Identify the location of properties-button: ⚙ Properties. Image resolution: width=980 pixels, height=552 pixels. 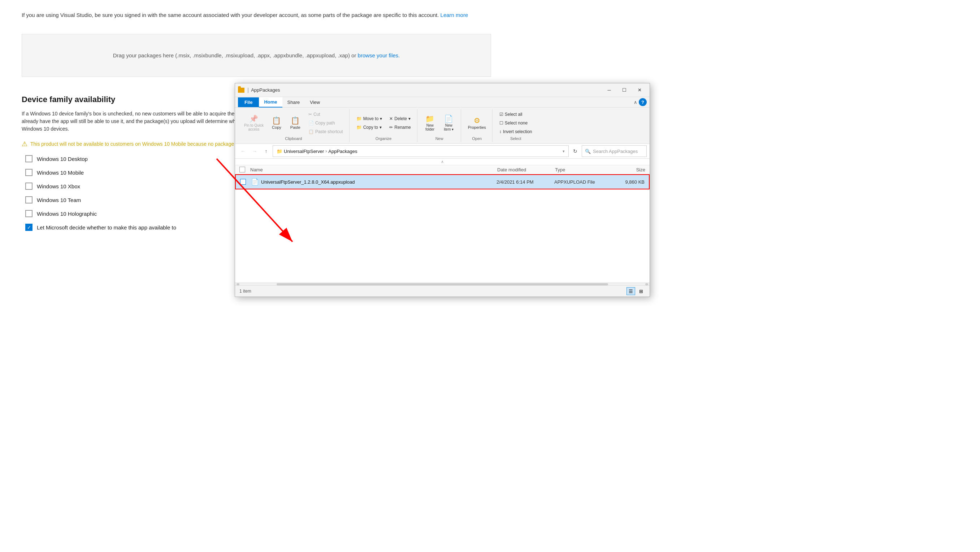
(477, 123).